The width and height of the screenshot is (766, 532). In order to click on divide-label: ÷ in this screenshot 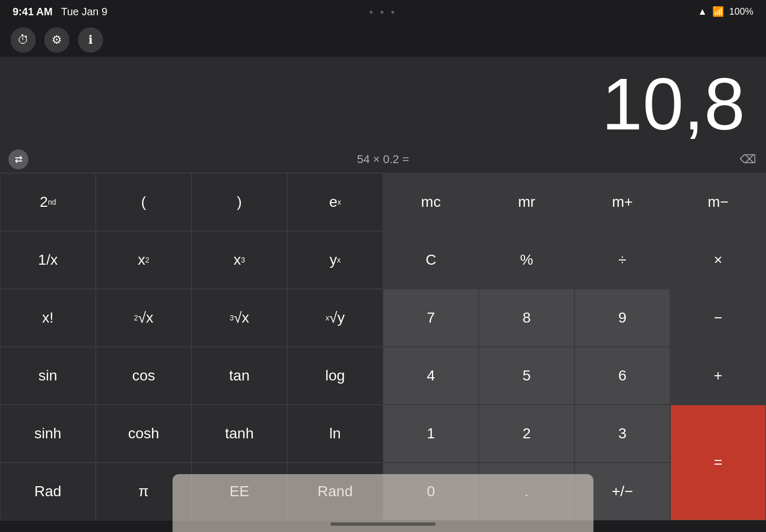, I will do `click(622, 260)`.